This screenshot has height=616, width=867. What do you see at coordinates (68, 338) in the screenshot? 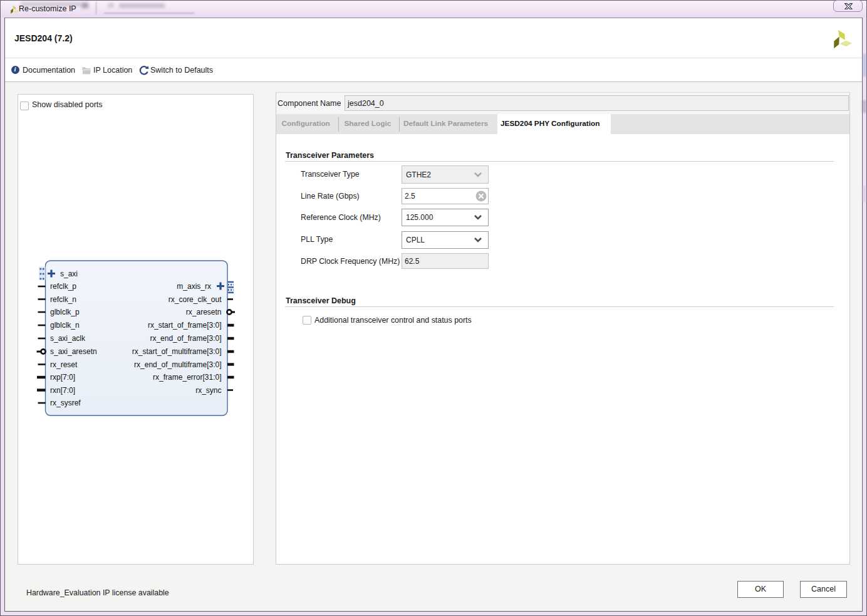
I see `svg-text: s_axi_aclk` at bounding box center [68, 338].